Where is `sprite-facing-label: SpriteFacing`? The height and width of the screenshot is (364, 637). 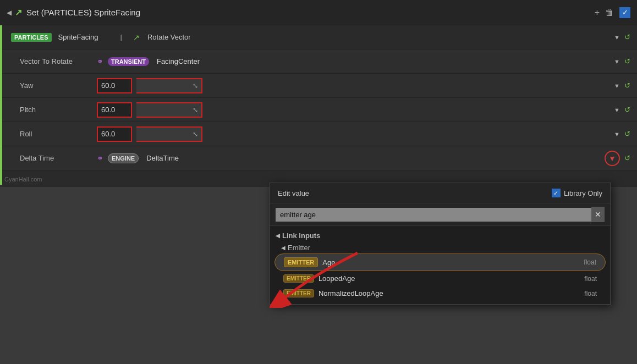 sprite-facing-label: SpriteFacing is located at coordinates (78, 37).